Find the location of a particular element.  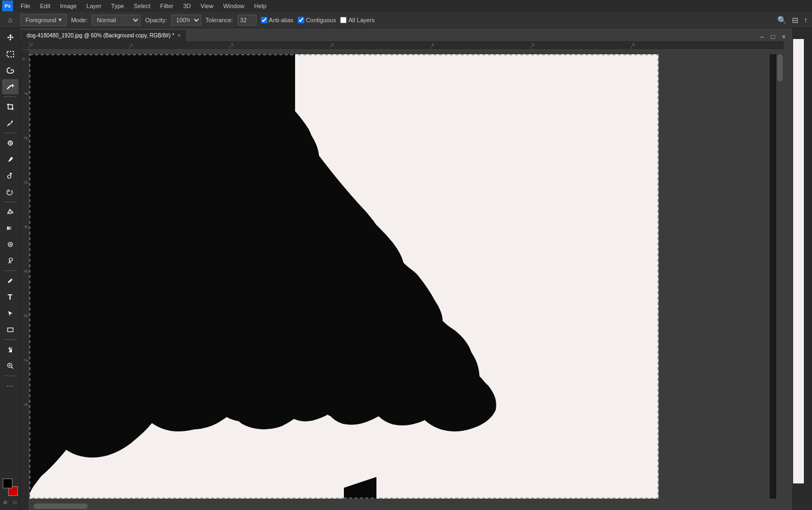

extra-tools-row: ⊙ □ is located at coordinates (10, 502).